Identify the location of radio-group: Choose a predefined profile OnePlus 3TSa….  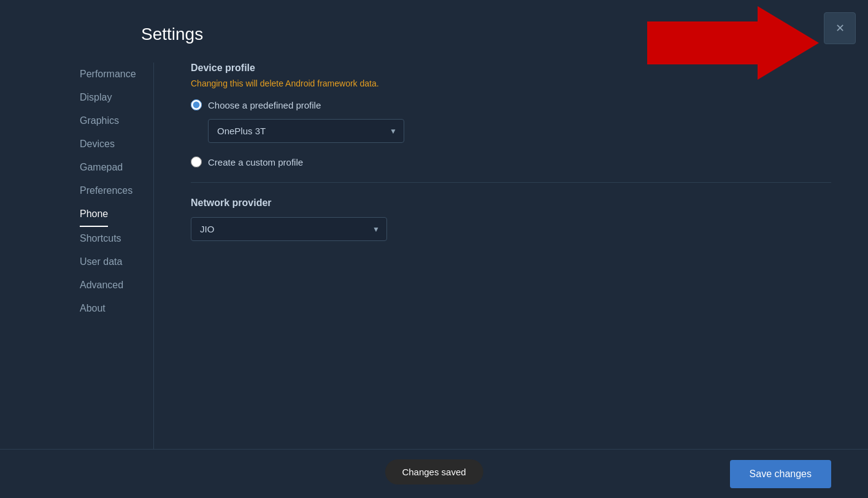
(511, 134).